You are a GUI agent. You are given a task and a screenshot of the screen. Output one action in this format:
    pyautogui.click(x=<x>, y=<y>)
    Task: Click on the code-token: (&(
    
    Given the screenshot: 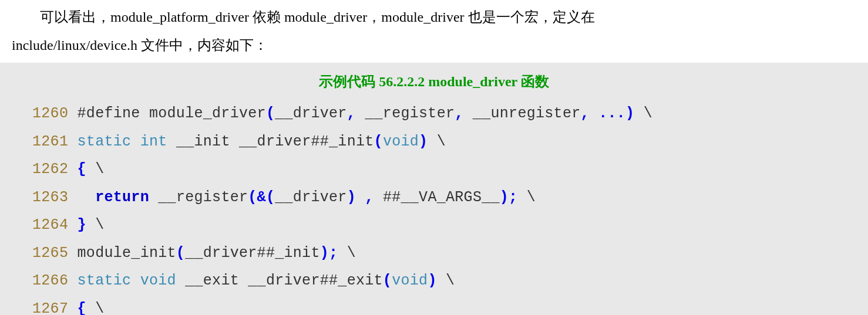 What is the action you would take?
    pyautogui.click(x=261, y=197)
    